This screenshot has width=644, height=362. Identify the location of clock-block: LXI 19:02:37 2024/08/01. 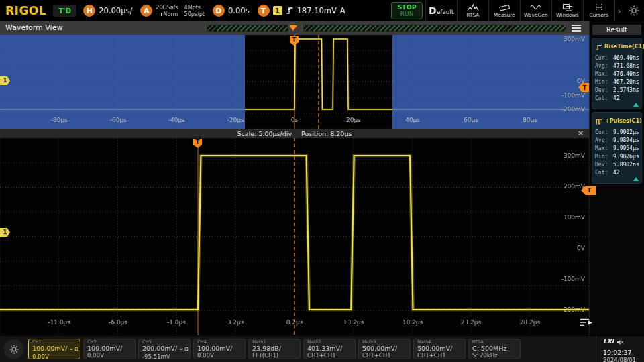
(616, 349).